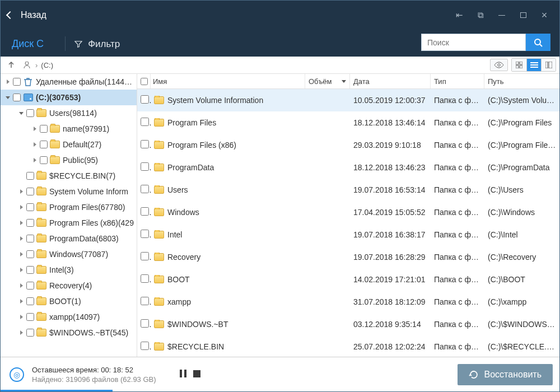 The image size is (560, 392). I want to click on preview-button, so click(499, 65).